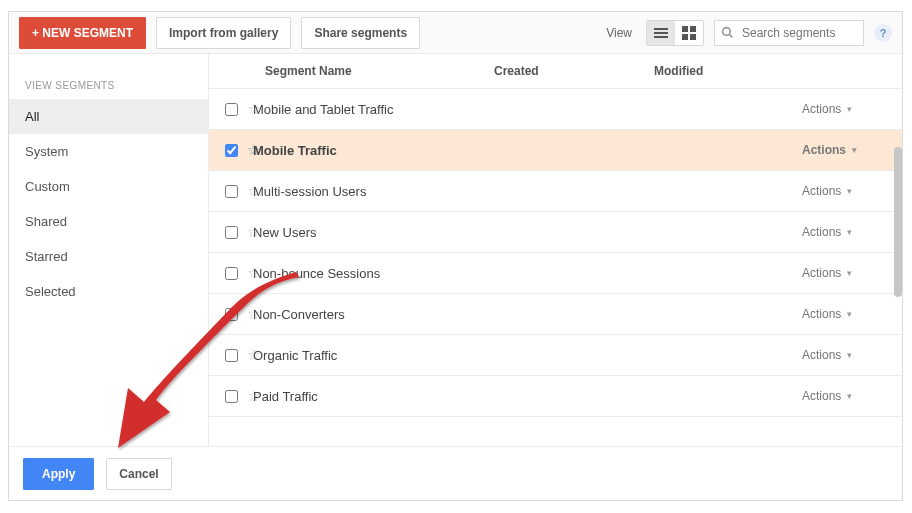  What do you see at coordinates (556, 150) in the screenshot?
I see `table-row: ☆Mobile TrafficActions▾` at bounding box center [556, 150].